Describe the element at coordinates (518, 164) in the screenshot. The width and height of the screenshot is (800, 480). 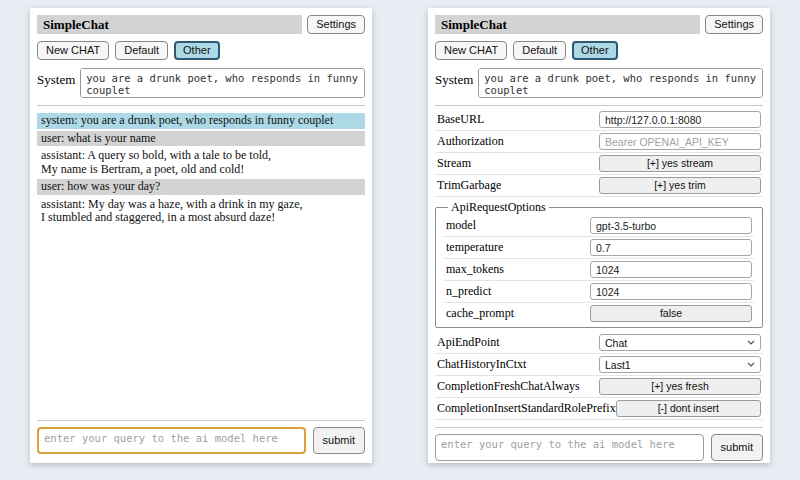
I see `setting-label: Stream` at that location.